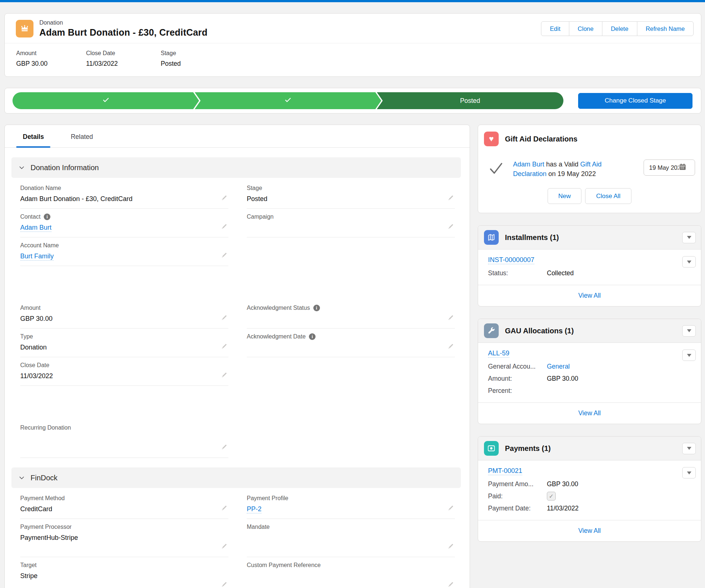 This screenshot has height=588, width=705. What do you see at coordinates (585, 484) in the screenshot?
I see `payment-amount-row: Payment Amo... GBP 30.00` at bounding box center [585, 484].